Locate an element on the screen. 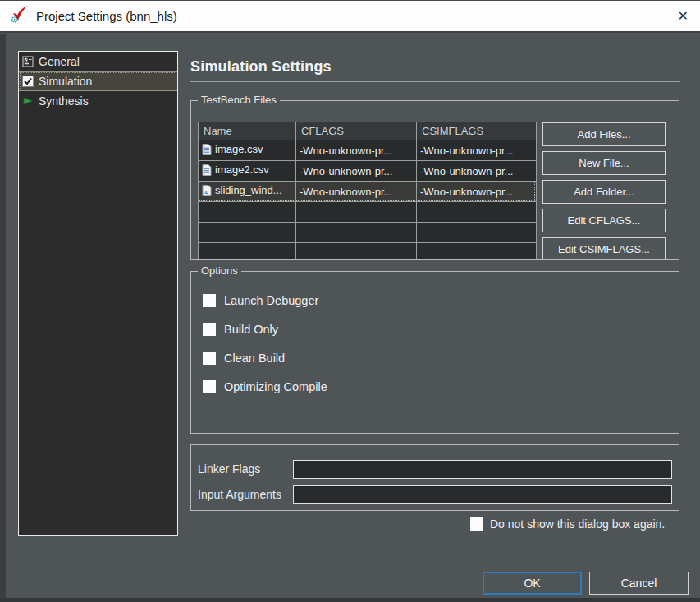 The height and width of the screenshot is (602, 700). vivado-logo-icon is located at coordinates (20, 16).